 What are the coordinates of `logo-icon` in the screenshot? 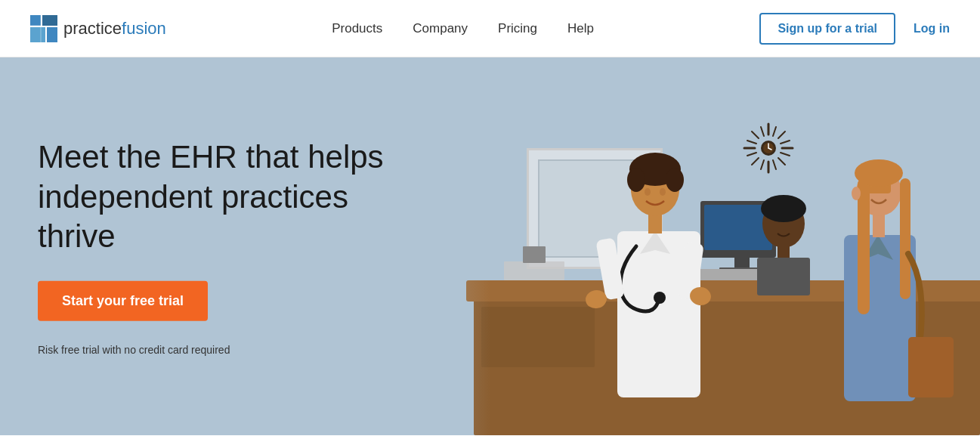 It's located at (44, 29).